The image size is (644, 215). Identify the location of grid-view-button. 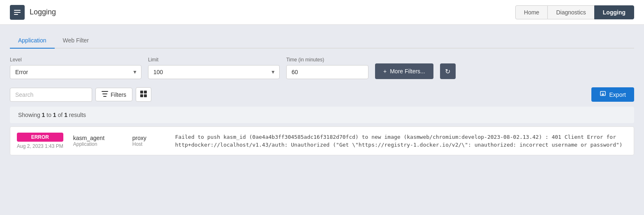
(144, 95).